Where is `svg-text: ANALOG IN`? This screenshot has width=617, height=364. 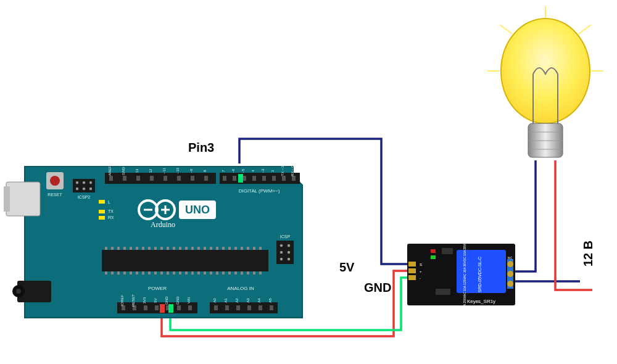
svg-text: ANALOG IN is located at coordinates (241, 289).